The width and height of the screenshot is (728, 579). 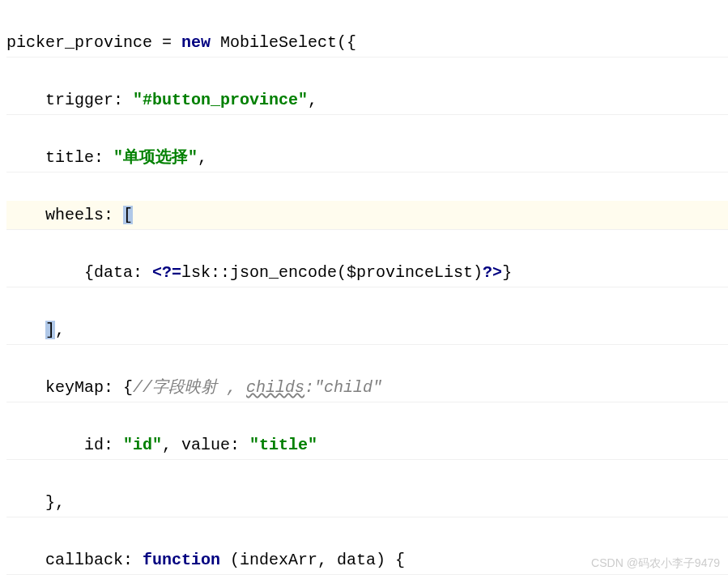 What do you see at coordinates (50, 330) in the screenshot?
I see `bracket-selected-close: ]` at bounding box center [50, 330].